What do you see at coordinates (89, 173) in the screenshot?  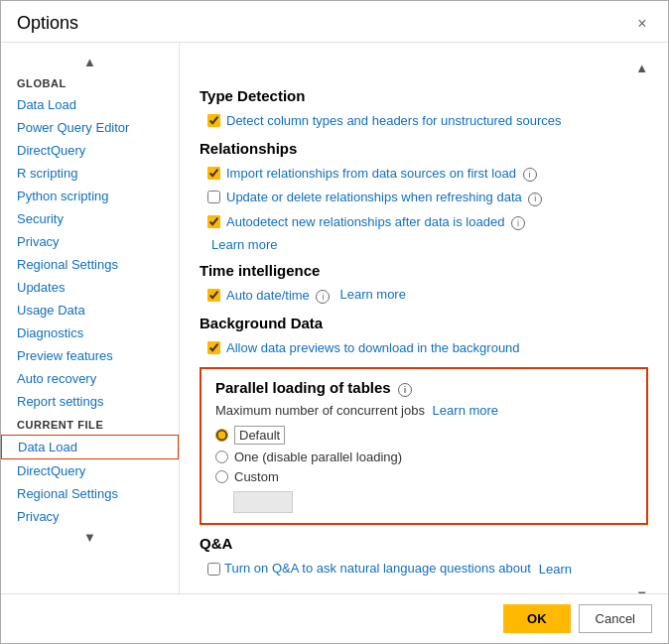 I see `sidebar-item-r-scripting: R scripting` at bounding box center [89, 173].